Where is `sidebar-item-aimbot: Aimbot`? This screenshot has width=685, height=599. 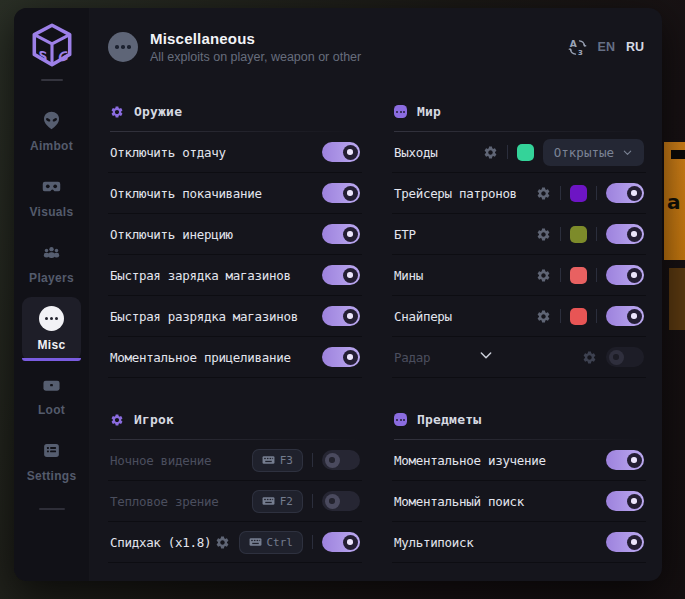
sidebar-item-aimbot: Aimbot is located at coordinates (52, 131).